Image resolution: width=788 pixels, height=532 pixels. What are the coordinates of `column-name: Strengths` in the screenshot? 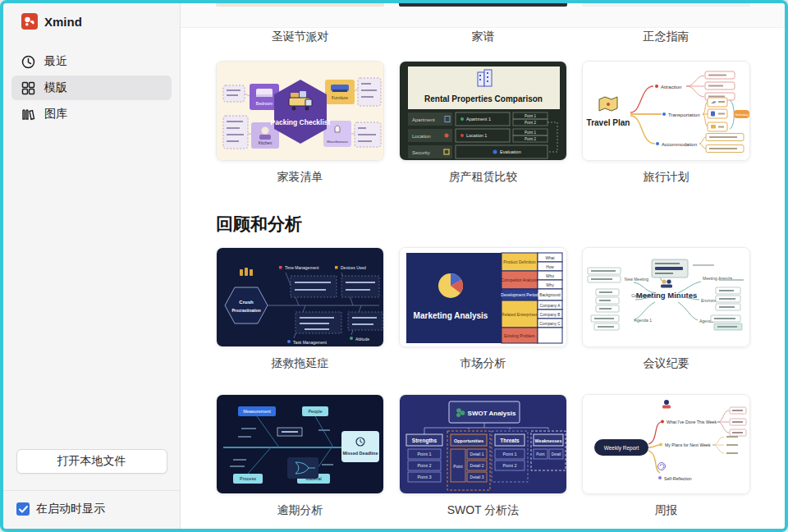 It's located at (425, 441).